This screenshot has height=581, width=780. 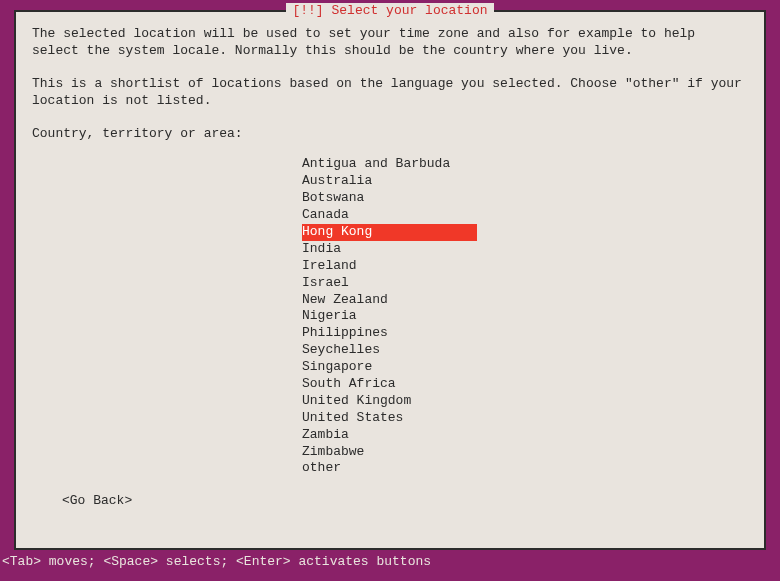 I want to click on country-option: South Africa, so click(x=390, y=384).